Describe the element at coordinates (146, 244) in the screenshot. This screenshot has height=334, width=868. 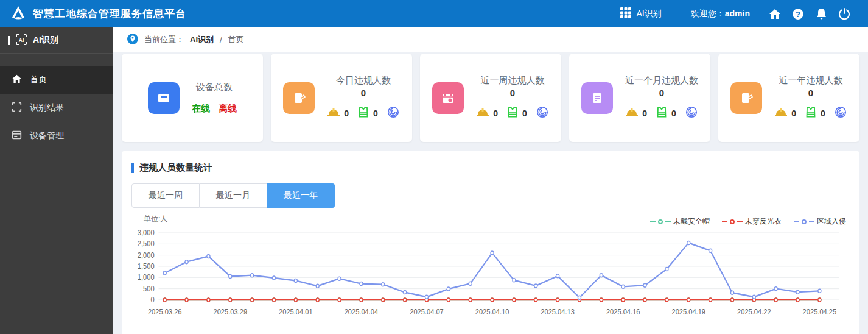
I see `svg-text: 2,500` at that location.